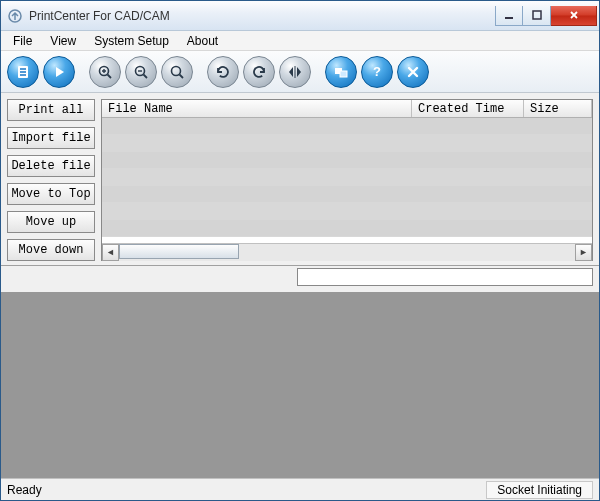  What do you see at coordinates (347, 252) in the screenshot?
I see `horizontal-scrollbar: ◄ ►` at bounding box center [347, 252].